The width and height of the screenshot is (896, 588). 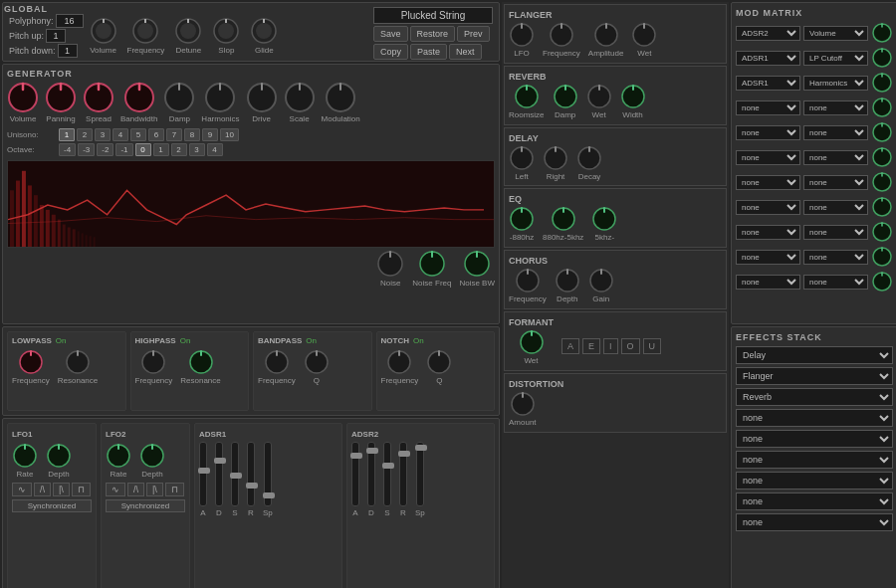 What do you see at coordinates (836, 233) in the screenshot?
I see `mod-target-9: none` at bounding box center [836, 233].